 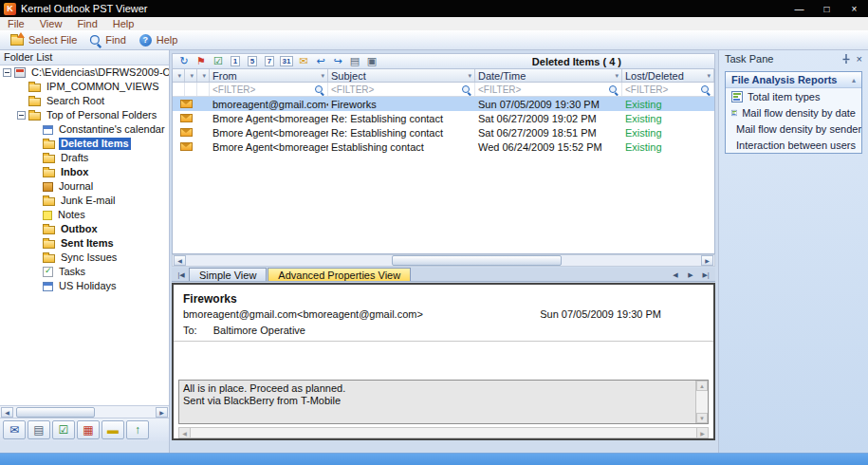 What do you see at coordinates (321, 62) in the screenshot?
I see `reply-icon: ↩` at bounding box center [321, 62].